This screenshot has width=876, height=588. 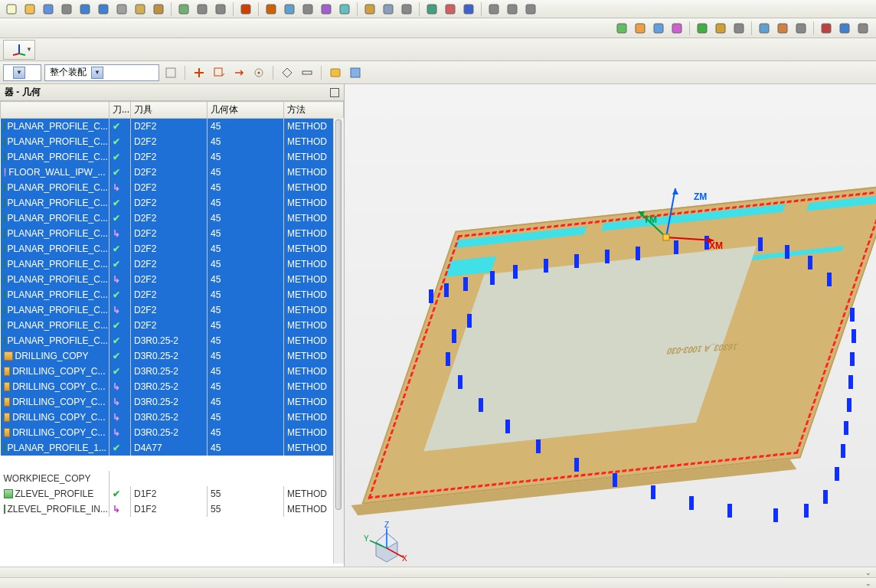 What do you see at coordinates (388, 9) in the screenshot?
I see `shade-button` at bounding box center [388, 9].